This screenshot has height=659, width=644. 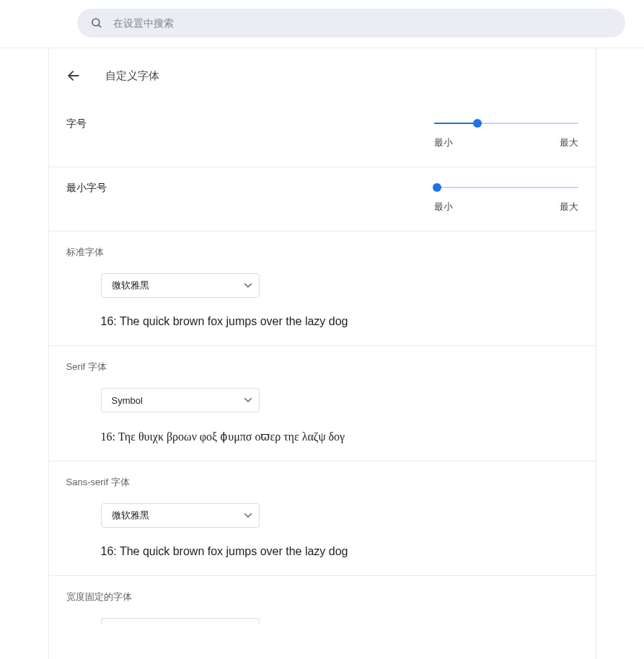 What do you see at coordinates (506, 187) in the screenshot?
I see `min-font-size-slider` at bounding box center [506, 187].